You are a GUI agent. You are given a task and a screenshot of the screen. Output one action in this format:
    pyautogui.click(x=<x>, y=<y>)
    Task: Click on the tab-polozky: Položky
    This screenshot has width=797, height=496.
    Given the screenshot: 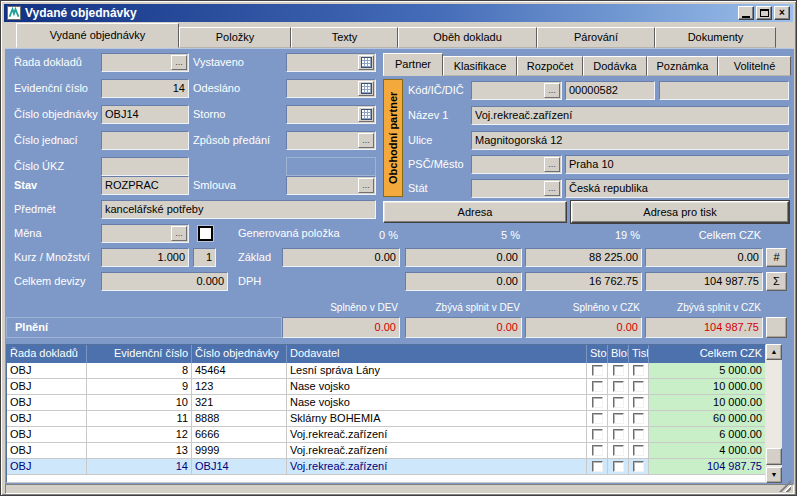 What is the action you would take?
    pyautogui.click(x=235, y=38)
    